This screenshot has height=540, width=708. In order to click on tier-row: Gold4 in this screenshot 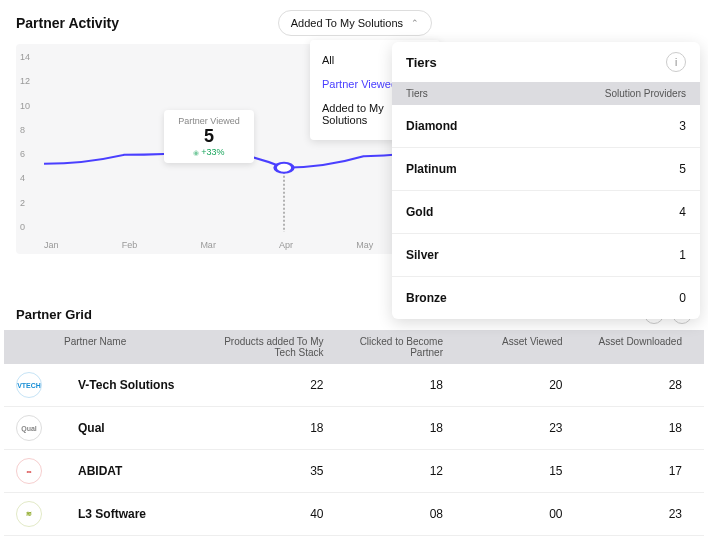, I will do `click(546, 212)`.